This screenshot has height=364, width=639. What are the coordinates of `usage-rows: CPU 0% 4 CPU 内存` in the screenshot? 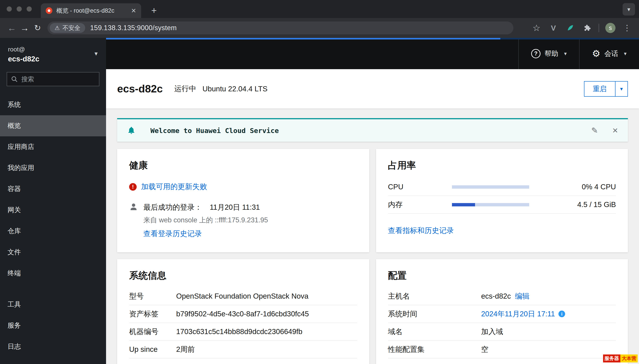 It's located at (502, 196).